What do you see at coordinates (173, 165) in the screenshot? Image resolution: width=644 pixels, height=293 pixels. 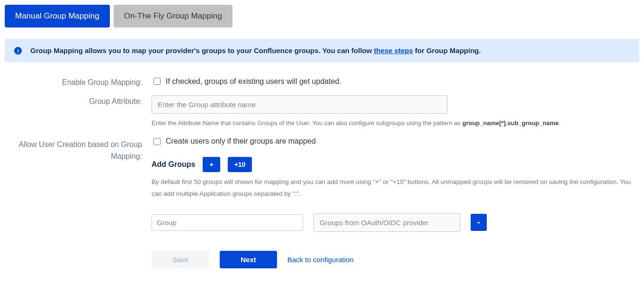 I see `add-groups-label: Add Groups` at bounding box center [173, 165].